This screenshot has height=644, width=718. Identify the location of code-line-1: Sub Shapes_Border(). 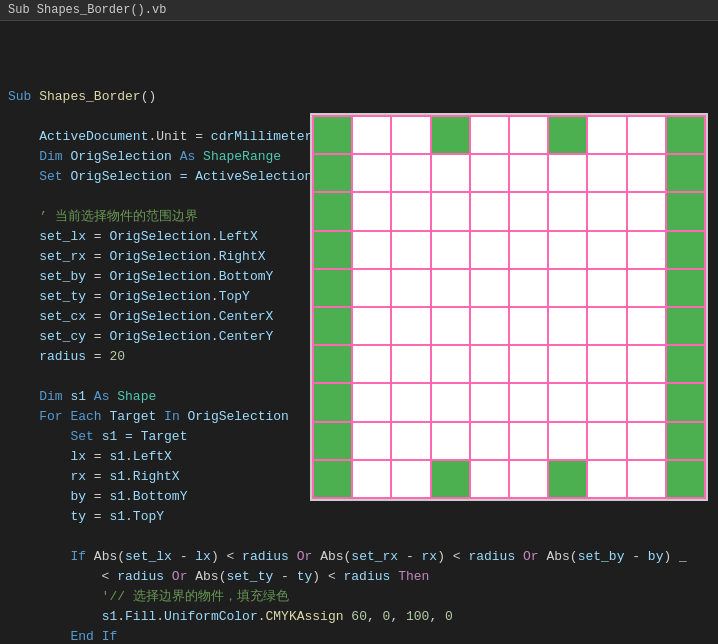
(359, 97).